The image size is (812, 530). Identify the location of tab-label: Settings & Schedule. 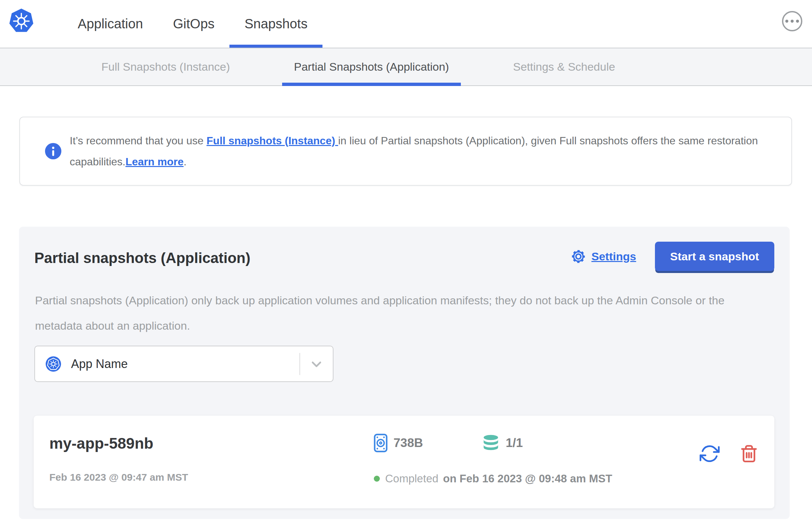
(564, 67).